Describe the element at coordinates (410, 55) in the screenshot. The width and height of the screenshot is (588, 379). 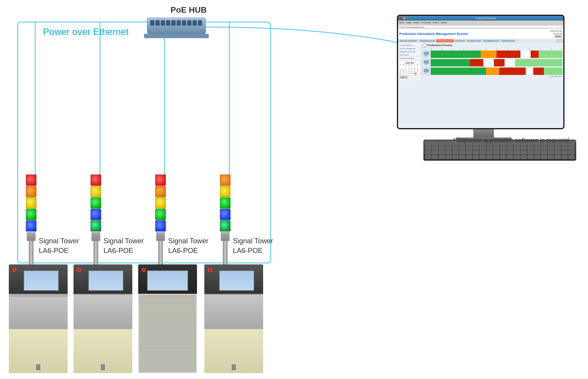
I see `sidebar-alarm: Alarm history` at that location.